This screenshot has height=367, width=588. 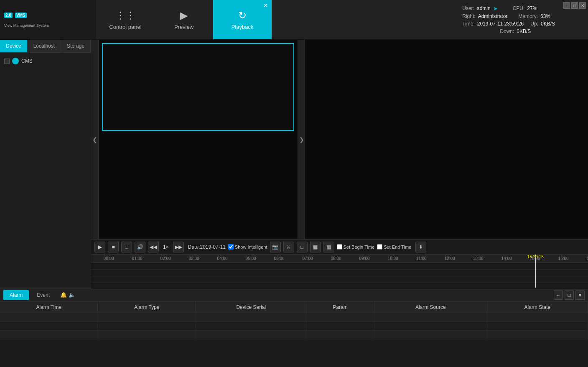 I want to click on memory-label: Memory:, so click(x=528, y=16).